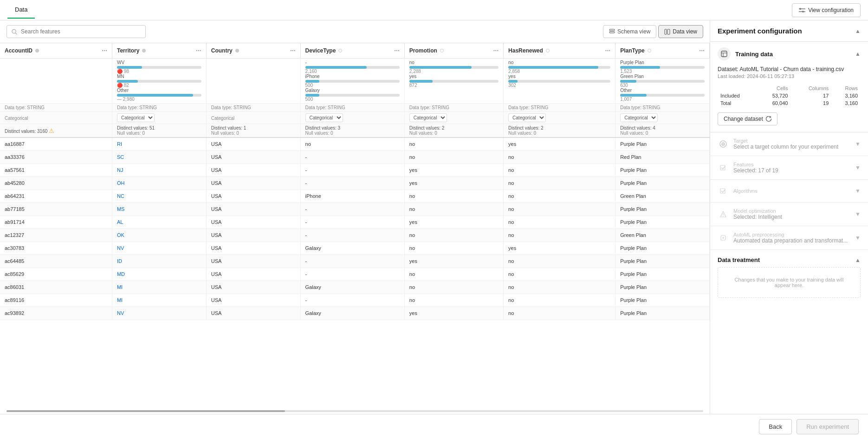  What do you see at coordinates (159, 90) in the screenshot?
I see `bar-label: Other` at bounding box center [159, 90].